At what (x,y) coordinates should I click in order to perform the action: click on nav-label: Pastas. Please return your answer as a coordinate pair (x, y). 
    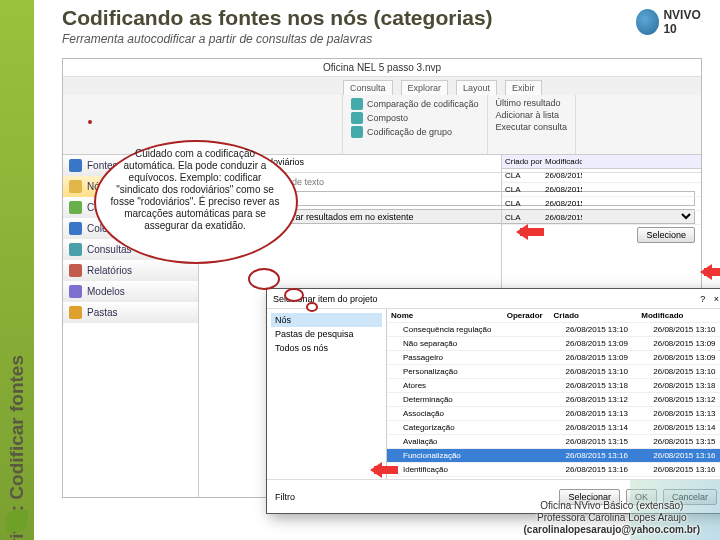
    Looking at the image, I should click on (102, 312).